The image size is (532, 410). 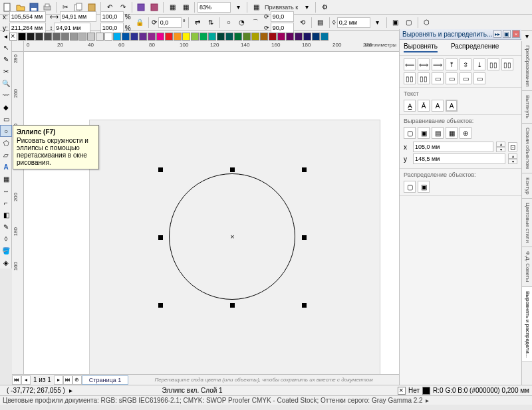 What do you see at coordinates (466, 64) in the screenshot?
I see `align-center-v-button: ⇳` at bounding box center [466, 64].